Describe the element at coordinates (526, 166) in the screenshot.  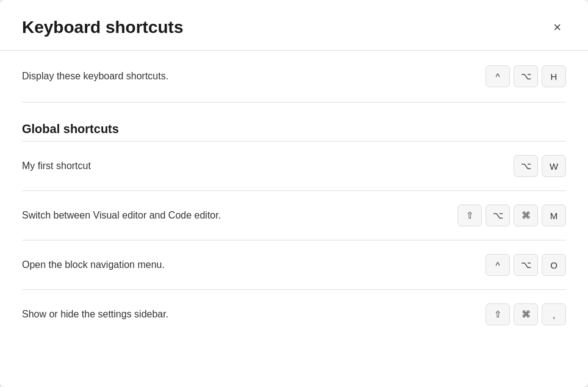
I see `key-badge-alt-0: ⌥` at that location.